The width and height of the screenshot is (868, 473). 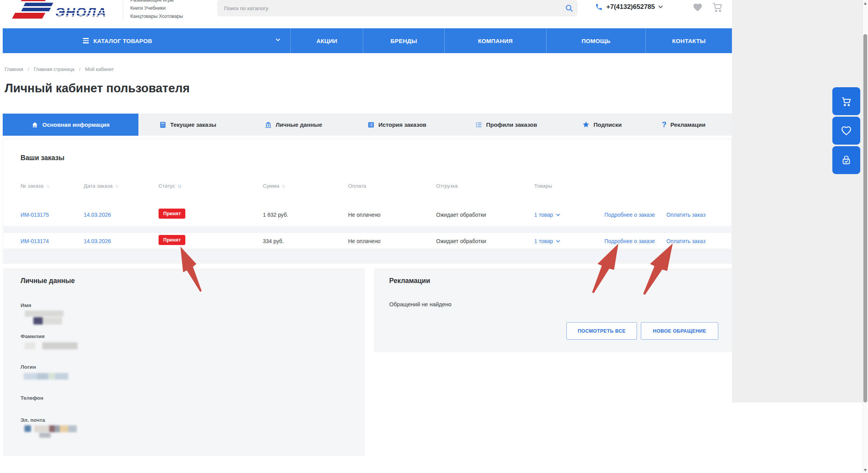 I want to click on tab-label: Рекламации, so click(x=688, y=125).